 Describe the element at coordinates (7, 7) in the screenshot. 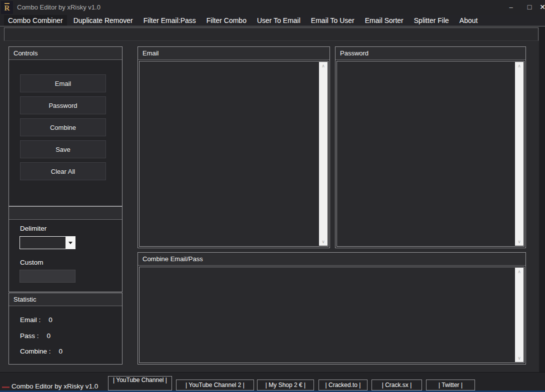

I see `app-logo-icon: R` at that location.